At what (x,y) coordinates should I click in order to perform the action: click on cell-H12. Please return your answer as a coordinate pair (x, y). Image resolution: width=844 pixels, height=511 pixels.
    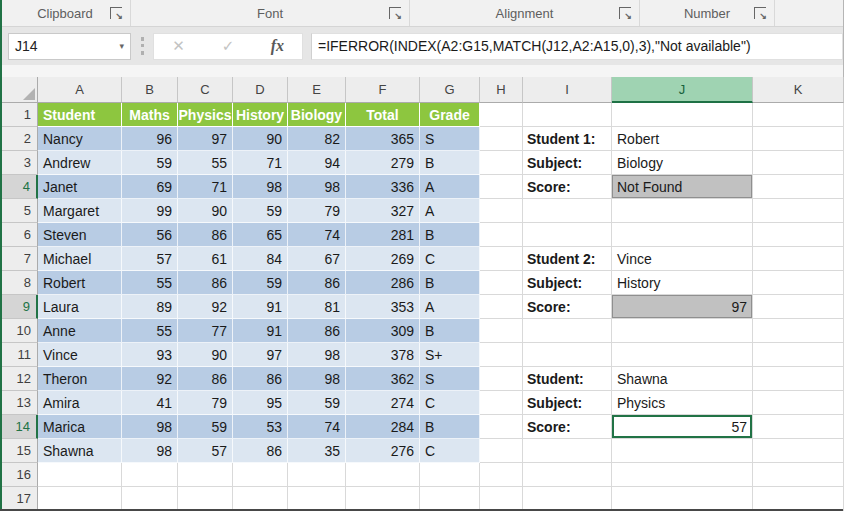
    Looking at the image, I should click on (502, 379).